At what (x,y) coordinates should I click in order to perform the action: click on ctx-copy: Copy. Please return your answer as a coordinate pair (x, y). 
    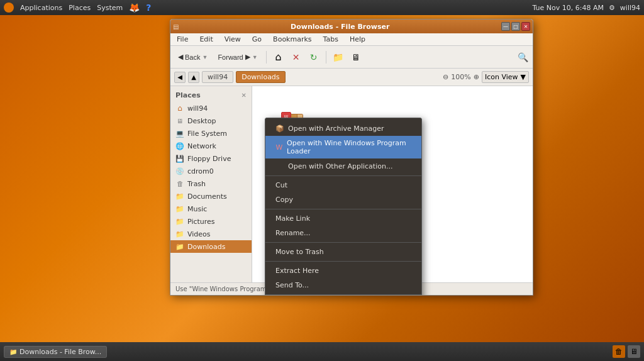
    Looking at the image, I should click on (343, 200).